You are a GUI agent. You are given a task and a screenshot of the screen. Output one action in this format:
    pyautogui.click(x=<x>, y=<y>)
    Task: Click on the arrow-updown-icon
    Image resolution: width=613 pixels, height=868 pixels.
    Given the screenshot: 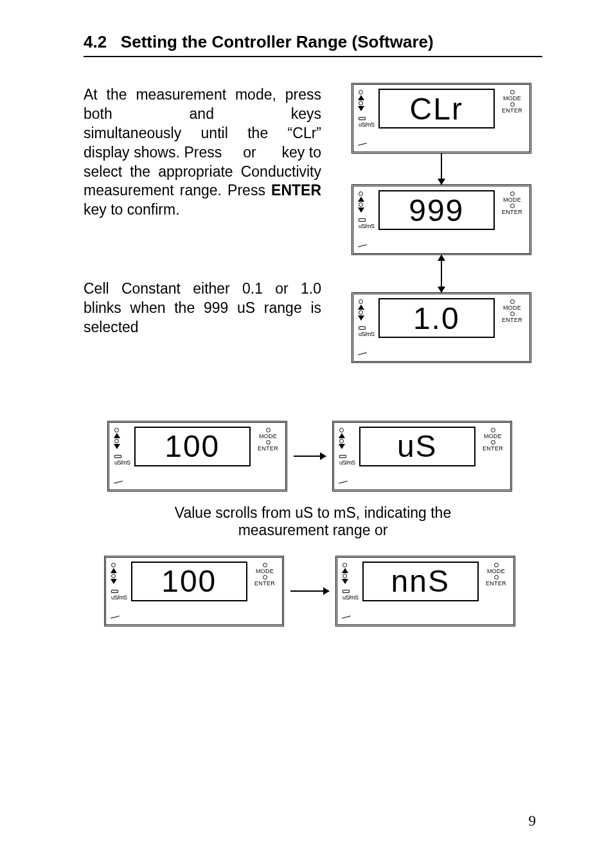 What is the action you would take?
    pyautogui.click(x=441, y=274)
    